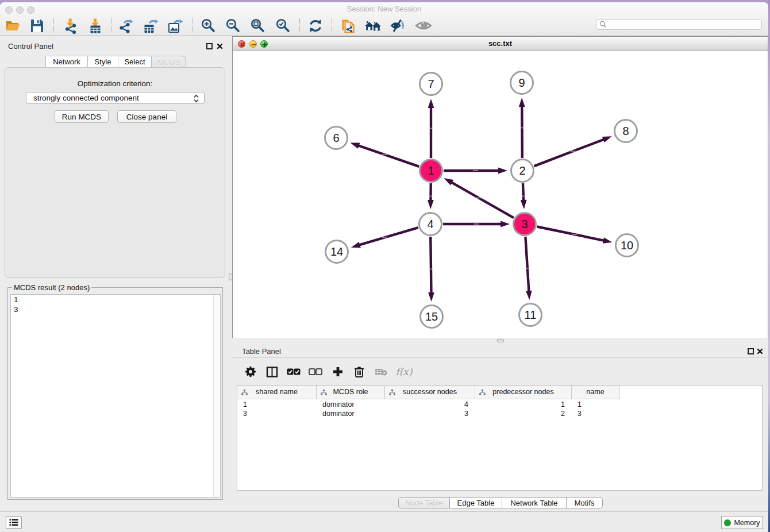  Describe the element at coordinates (500, 414) in the screenshot. I see `table-row-1: 3dominator323` at that location.